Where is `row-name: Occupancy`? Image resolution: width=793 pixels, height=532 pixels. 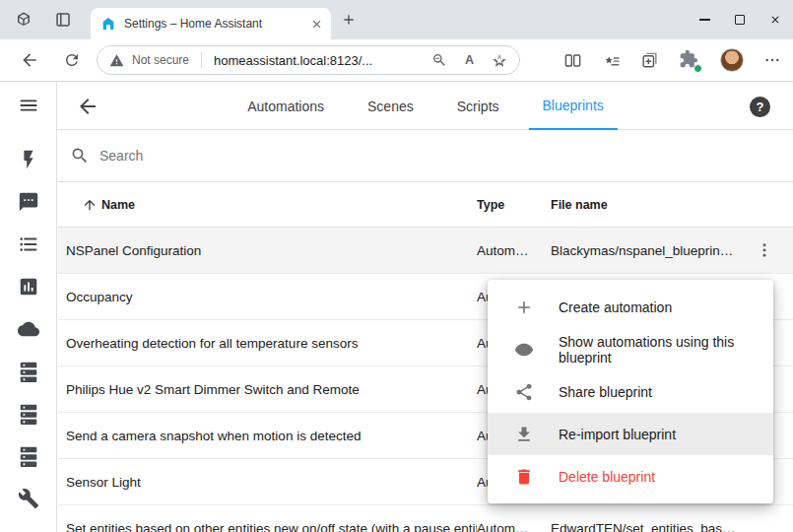
row-name: Occupancy is located at coordinates (272, 298).